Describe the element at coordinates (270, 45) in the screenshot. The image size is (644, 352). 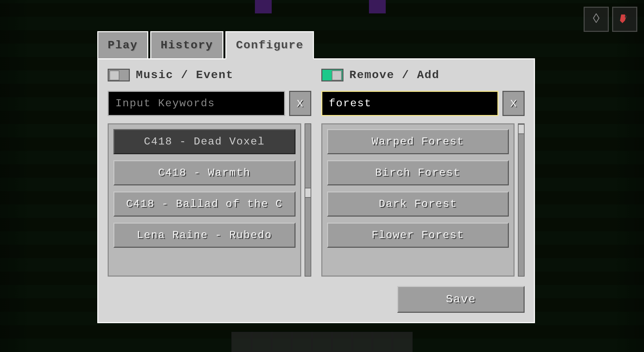
I see `tab-configure: Configure` at that location.